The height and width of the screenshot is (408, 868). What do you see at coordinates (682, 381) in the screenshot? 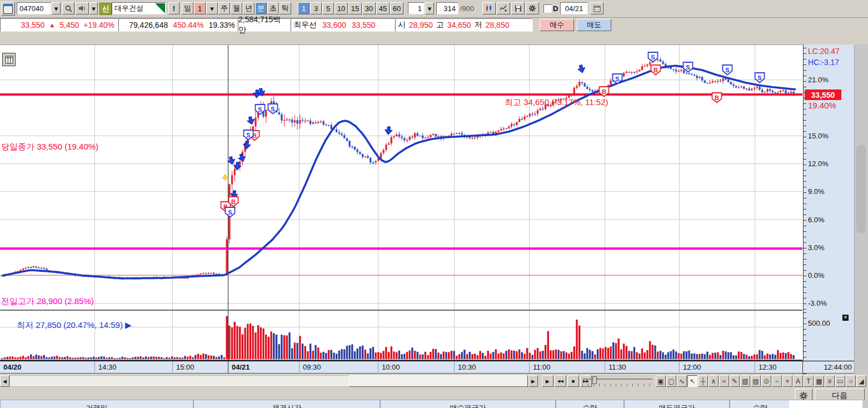
I see `line-style-icon: ∿` at bounding box center [682, 381].